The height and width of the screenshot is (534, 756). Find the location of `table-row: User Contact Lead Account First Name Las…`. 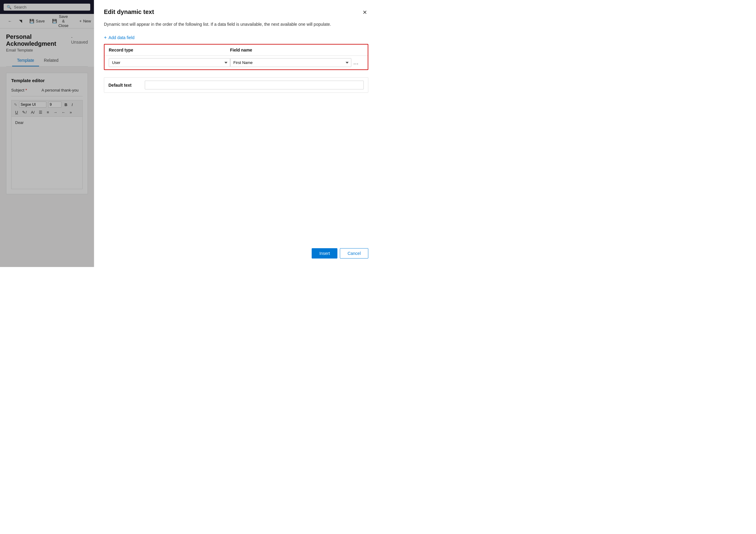

table-row: User Contact Lead Account First Name Las… is located at coordinates (236, 63).